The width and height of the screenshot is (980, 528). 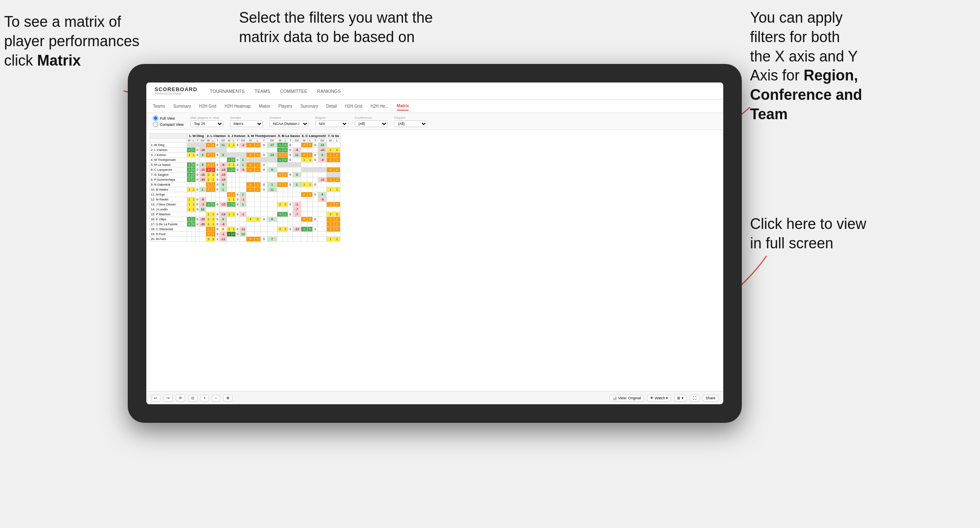 I want to click on players-select: (All), so click(x=411, y=124).